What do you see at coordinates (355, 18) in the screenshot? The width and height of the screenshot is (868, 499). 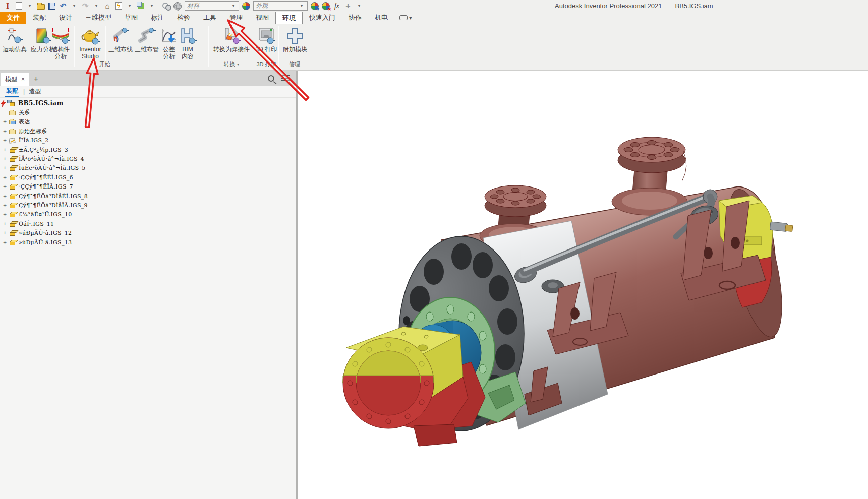 I see `tab-collaborate: 协作` at bounding box center [355, 18].